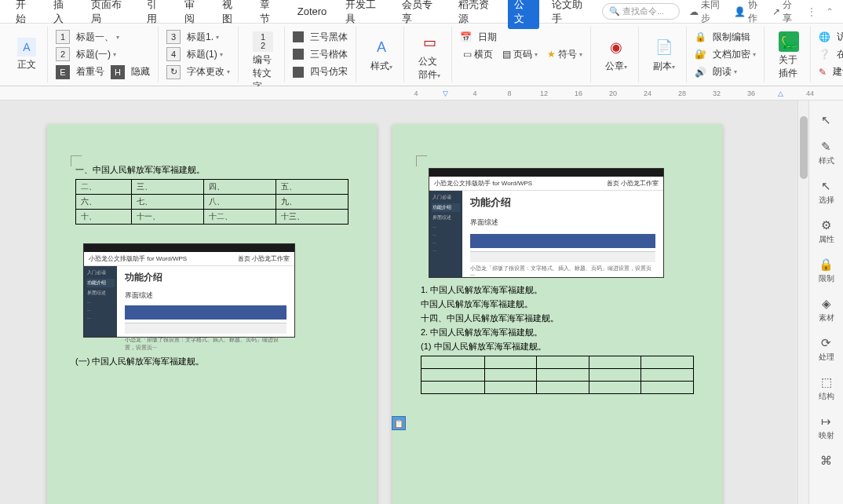  I want to click on ribbon-toolbar: A 正文 1标题一、▾ 2标题(一)▾ E着重号 H隐藏 3标题1.▾ 4标题(…, so click(422, 55).